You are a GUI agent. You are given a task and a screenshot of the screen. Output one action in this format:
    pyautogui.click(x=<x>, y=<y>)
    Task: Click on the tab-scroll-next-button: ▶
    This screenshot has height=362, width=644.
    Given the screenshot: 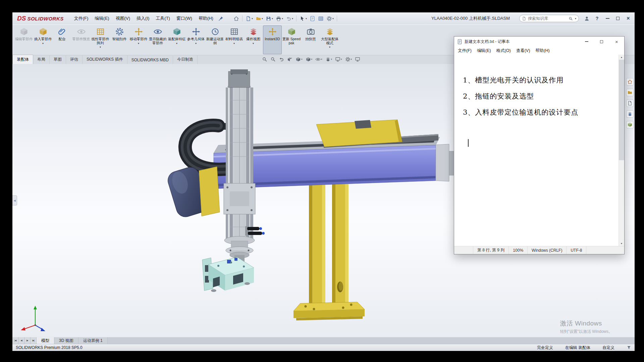 What is the action you would take?
    pyautogui.click(x=28, y=341)
    